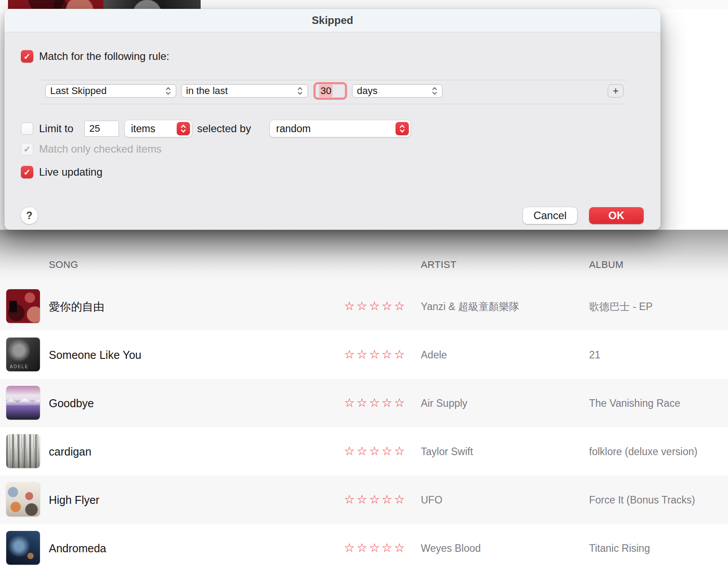 The image size is (728, 574). Describe the element at coordinates (364, 306) in the screenshot. I see `table-row: 愛你的自由 ☆☆☆☆☆ Yanzi & 超級童顏樂隊 歌德巴士 - EP` at that location.